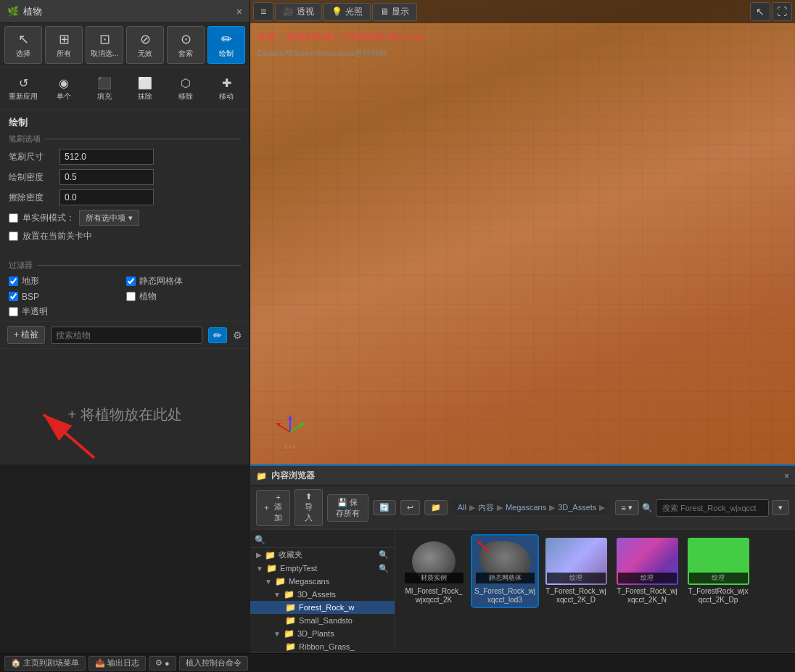  What do you see at coordinates (436, 508) in the screenshot?
I see `cb-folder-button: 📁` at bounding box center [436, 508].